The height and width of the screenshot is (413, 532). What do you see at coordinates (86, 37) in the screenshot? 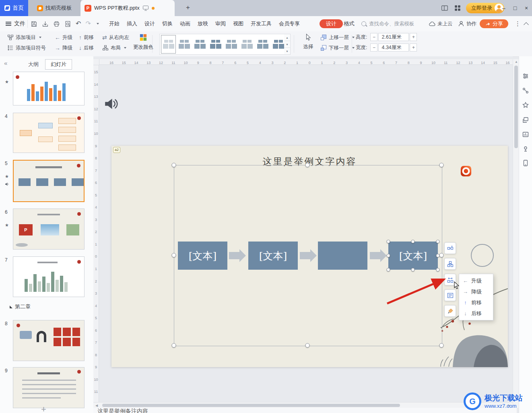
I see `move-forward-button: ↑ 前移` at bounding box center [86, 37].